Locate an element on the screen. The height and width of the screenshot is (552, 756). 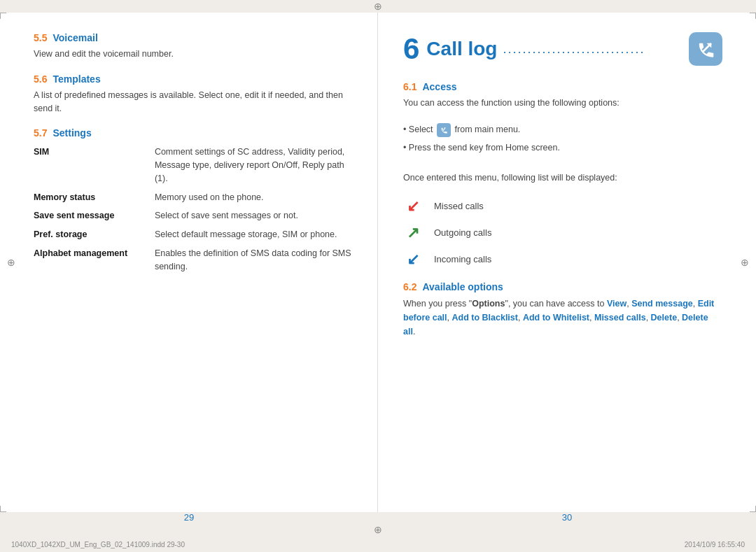
section-5-5-body: View and edit the voicemail number. is located at coordinates (193, 55).